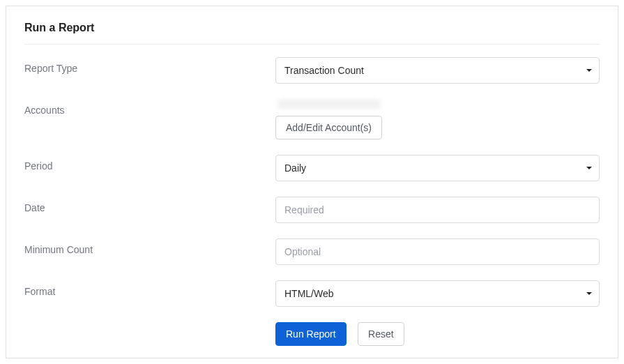 This screenshot has height=364, width=624. I want to click on field-minimum-count, so click(438, 252).